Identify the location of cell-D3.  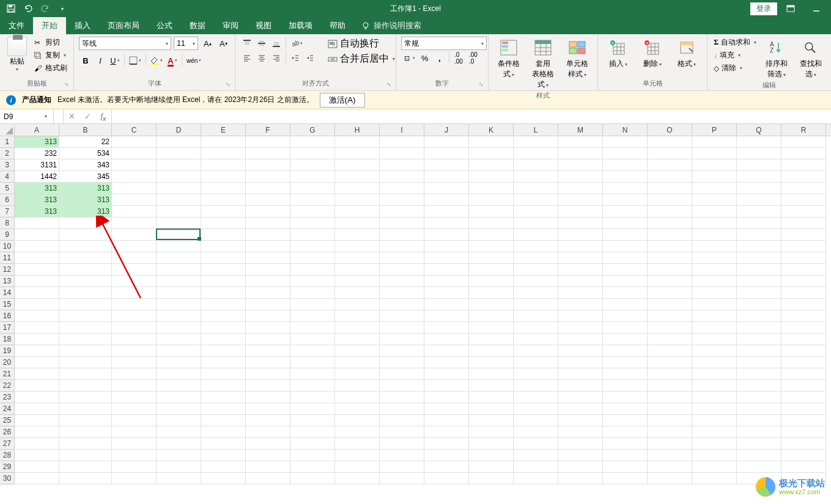
(179, 165).